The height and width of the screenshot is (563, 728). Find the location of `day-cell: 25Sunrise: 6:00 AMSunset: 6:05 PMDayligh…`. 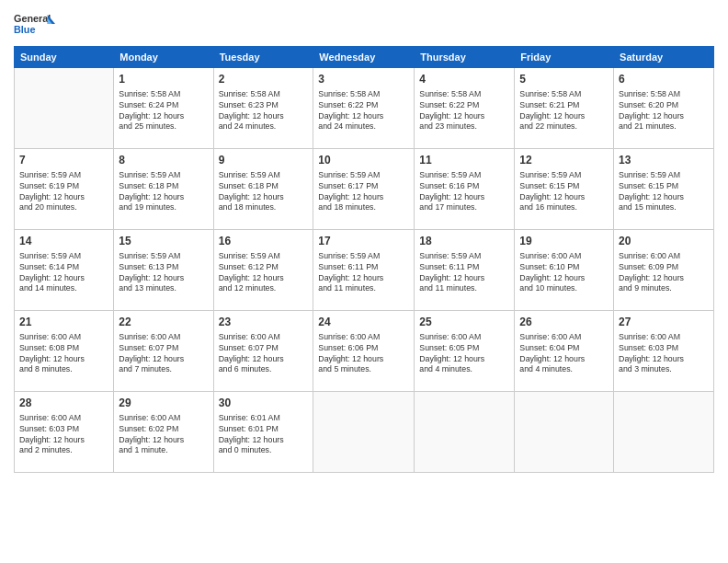

day-cell: 25Sunrise: 6:00 AMSunset: 6:05 PMDayligh… is located at coordinates (465, 351).